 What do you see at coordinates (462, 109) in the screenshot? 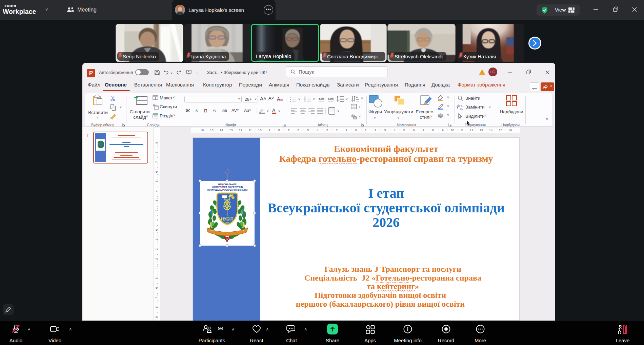
I see `svg-text: ac` at bounding box center [462, 109].